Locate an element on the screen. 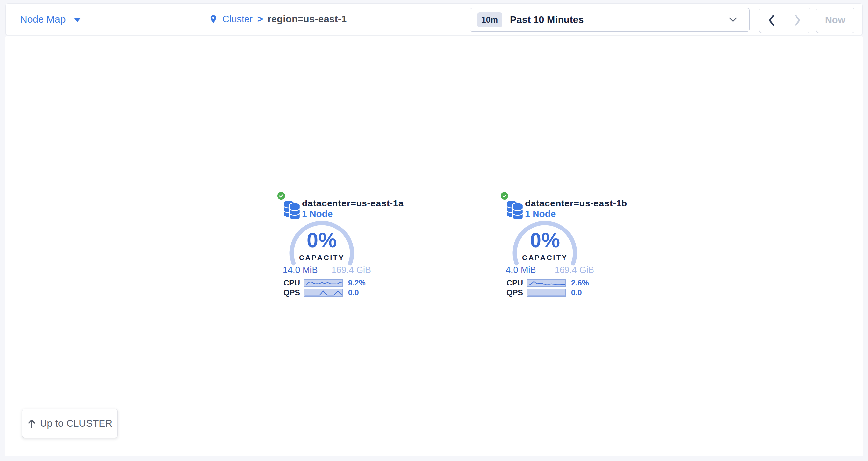 The image size is (868, 461). now-button: Now is located at coordinates (835, 20).